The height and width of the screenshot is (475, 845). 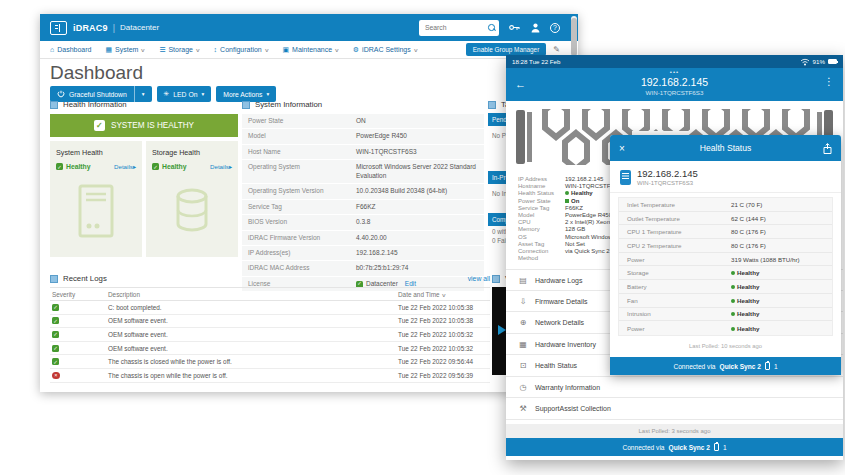 I want to click on sysinfo-row: BIOS Version0.3.8, so click(x=363, y=222).